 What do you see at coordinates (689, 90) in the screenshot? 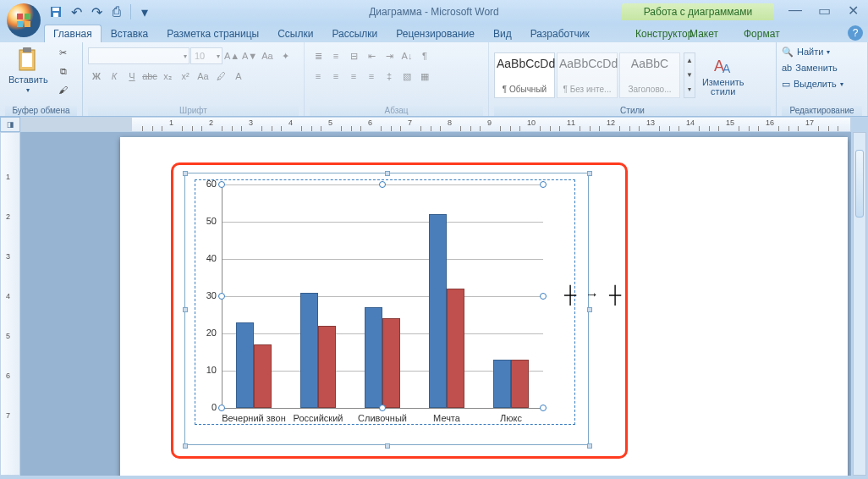
I see `style-more: ▾` at bounding box center [689, 90].